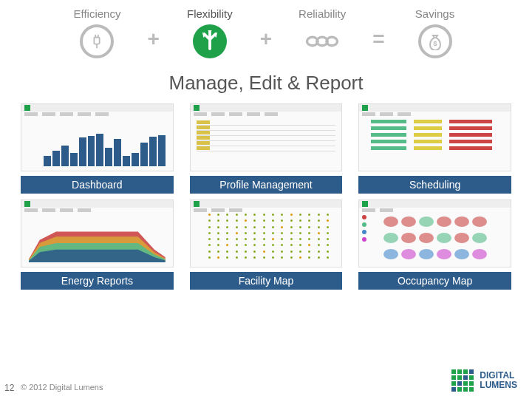  I want to click on panel-occupancy-map: Occupancy Map, so click(434, 245).